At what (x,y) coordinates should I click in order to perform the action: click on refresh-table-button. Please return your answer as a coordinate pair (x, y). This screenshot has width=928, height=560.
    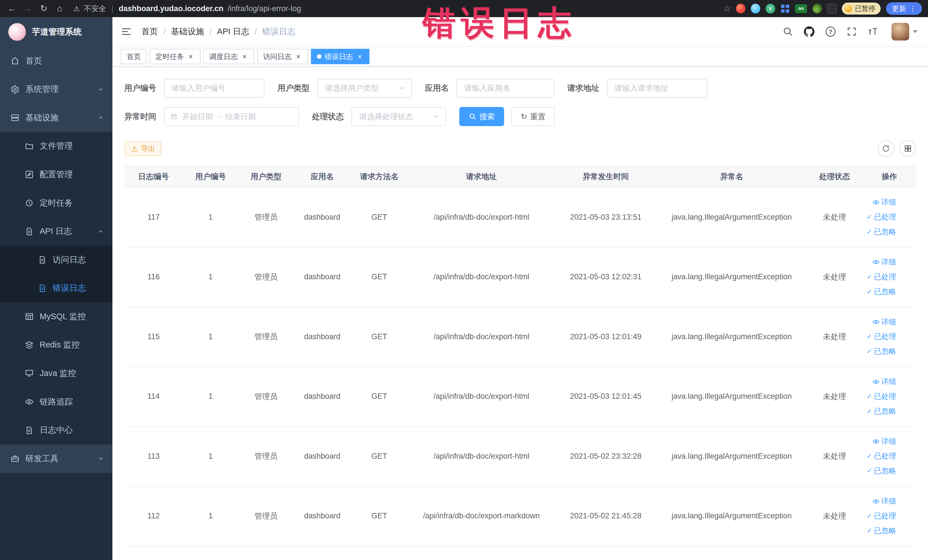
    Looking at the image, I should click on (886, 149).